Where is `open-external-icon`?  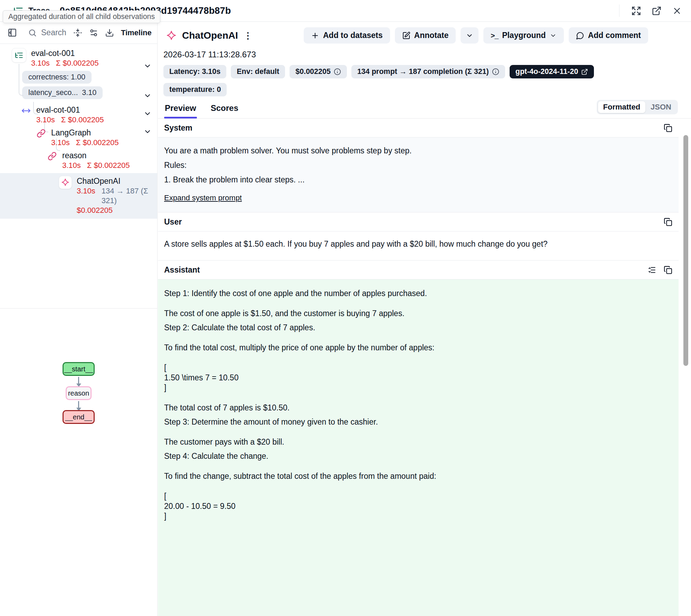
open-external-icon is located at coordinates (656, 11).